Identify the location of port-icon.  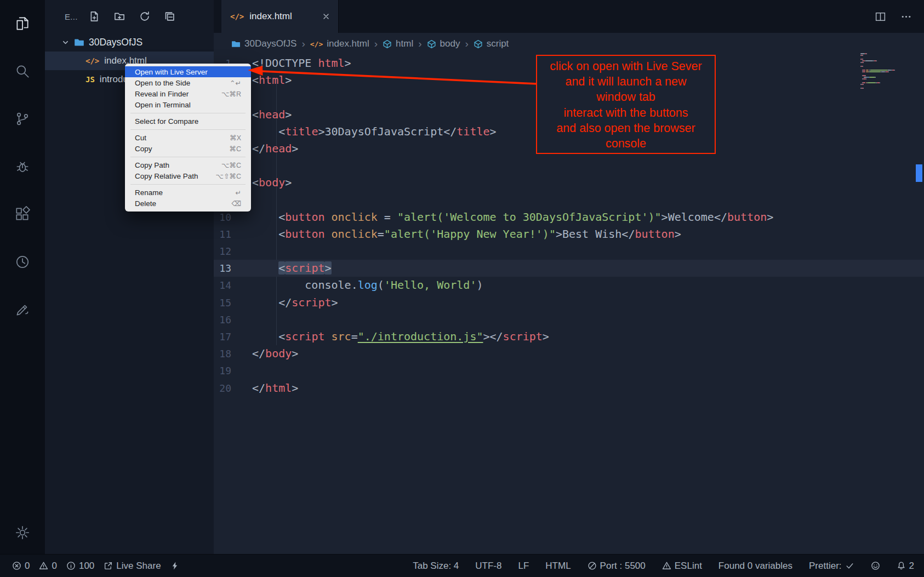
(592, 565).